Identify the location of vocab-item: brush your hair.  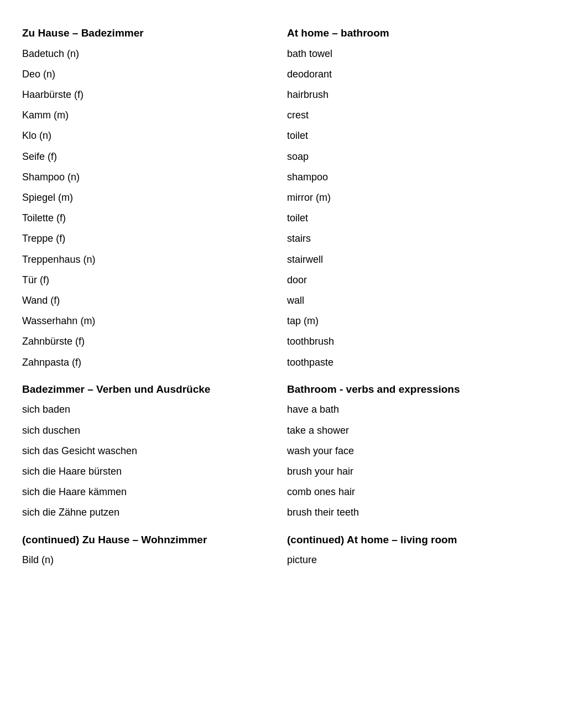
(414, 471).